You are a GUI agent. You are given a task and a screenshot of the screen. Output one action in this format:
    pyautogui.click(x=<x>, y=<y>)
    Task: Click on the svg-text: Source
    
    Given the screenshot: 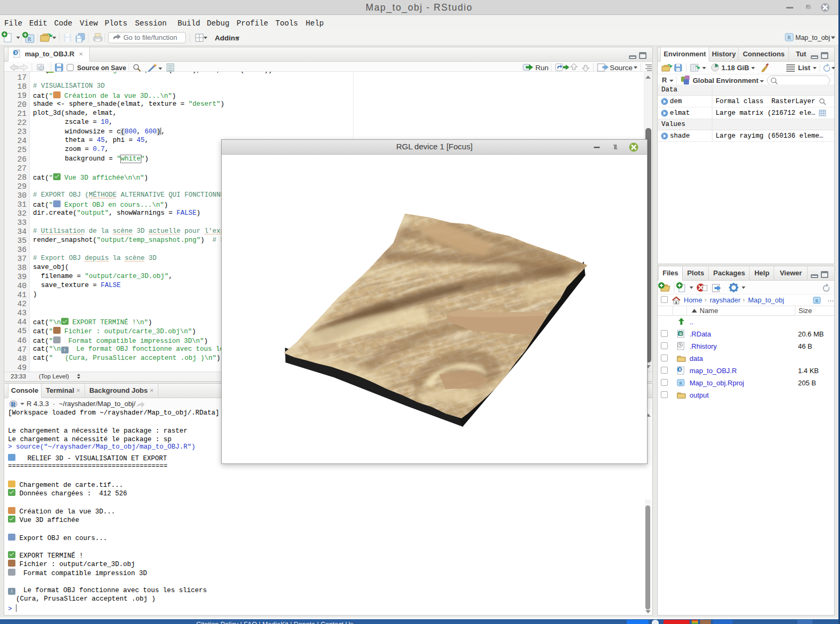 What is the action you would take?
    pyautogui.click(x=621, y=68)
    